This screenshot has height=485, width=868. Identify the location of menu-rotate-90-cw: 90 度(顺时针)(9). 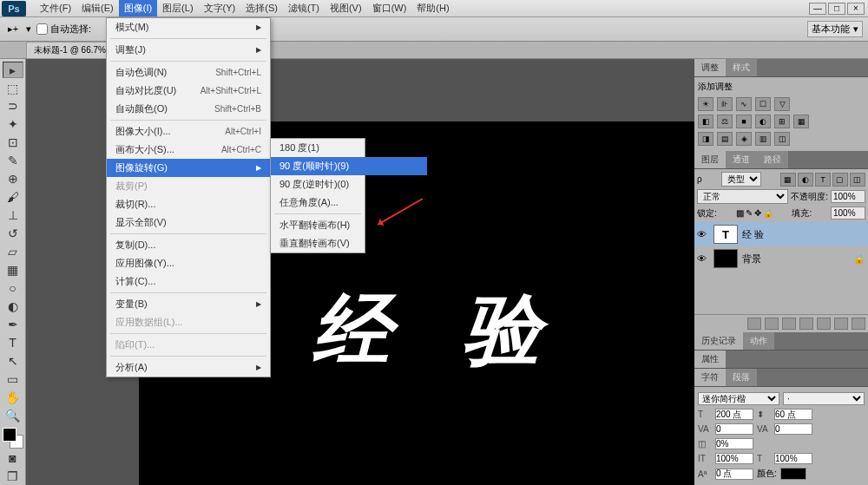
(349, 167).